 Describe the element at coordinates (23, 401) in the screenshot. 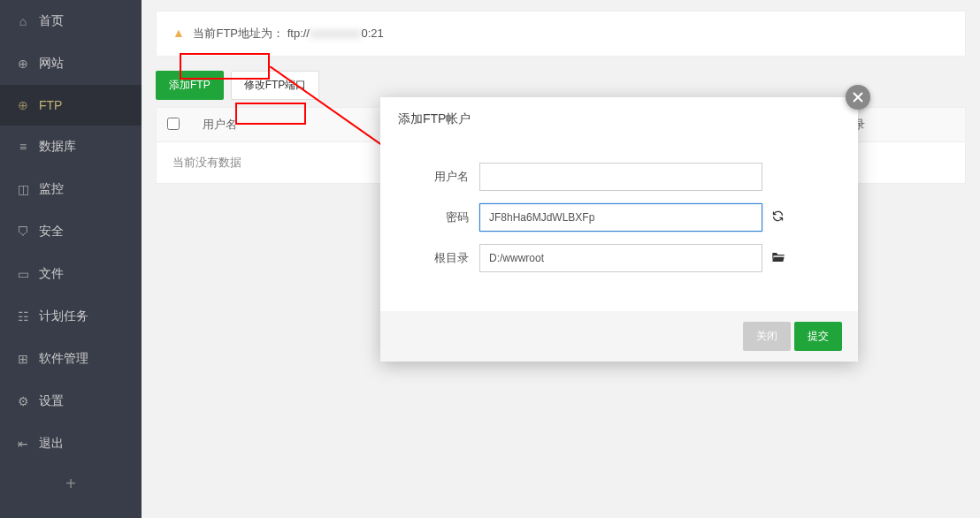

I see `gear-icon: ⚙` at that location.